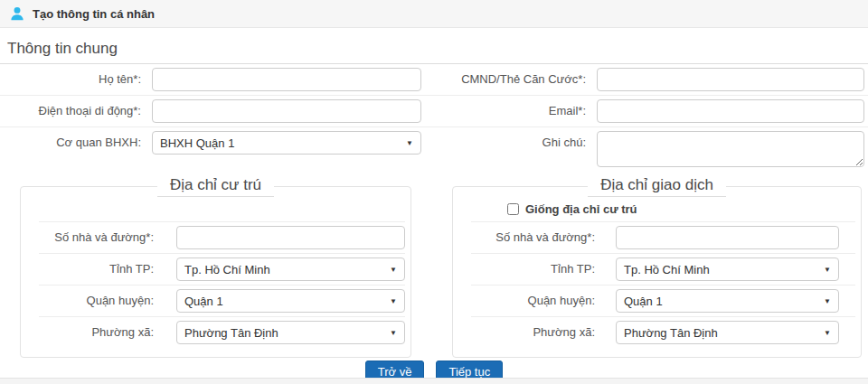 The height and width of the screenshot is (384, 868). I want to click on dien-thoai-label: Điện thoại di động*:, so click(76, 111).